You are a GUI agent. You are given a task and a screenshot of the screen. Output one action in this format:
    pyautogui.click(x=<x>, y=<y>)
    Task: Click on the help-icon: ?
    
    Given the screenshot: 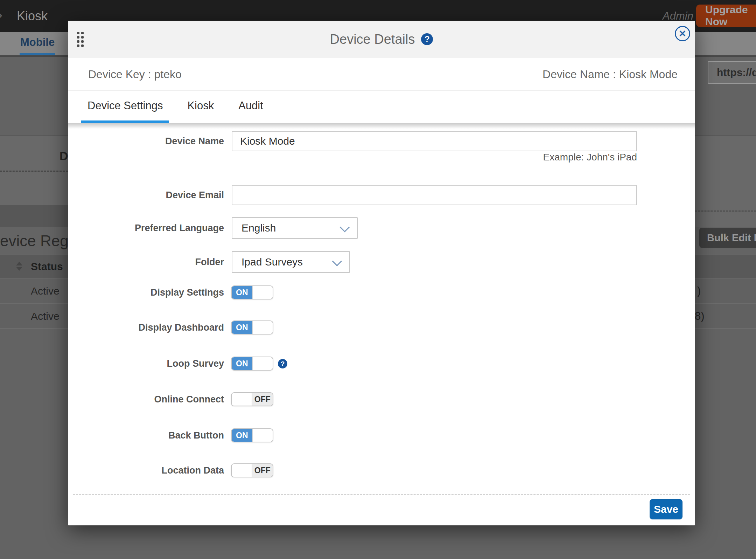 What is the action you would take?
    pyautogui.click(x=427, y=39)
    